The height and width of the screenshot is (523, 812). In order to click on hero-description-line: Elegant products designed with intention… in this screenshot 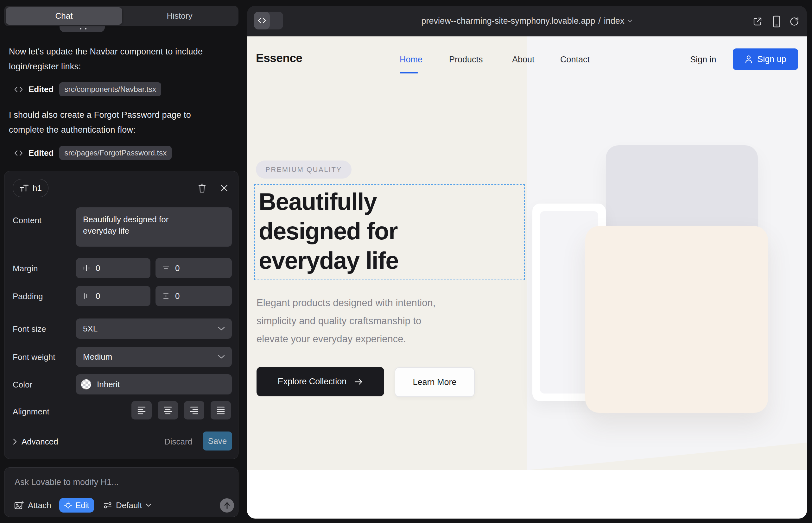, I will do `click(364, 303)`.